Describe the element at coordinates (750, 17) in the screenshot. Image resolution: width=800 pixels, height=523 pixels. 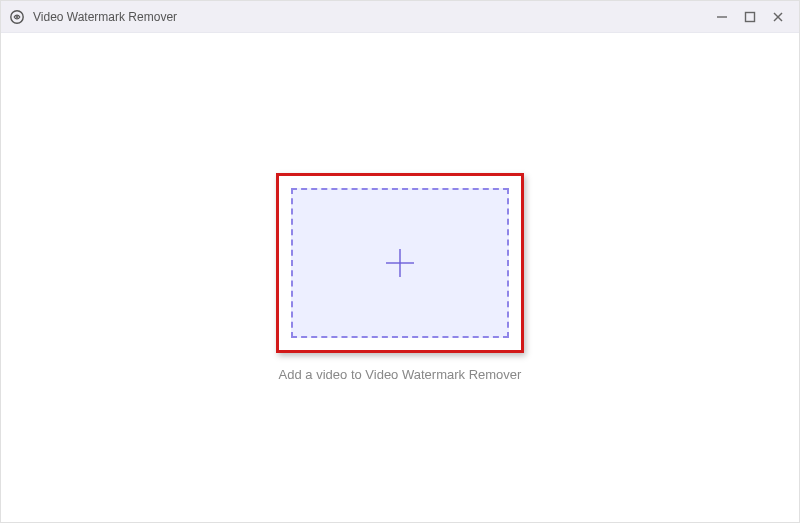
I see `maximize-button` at that location.